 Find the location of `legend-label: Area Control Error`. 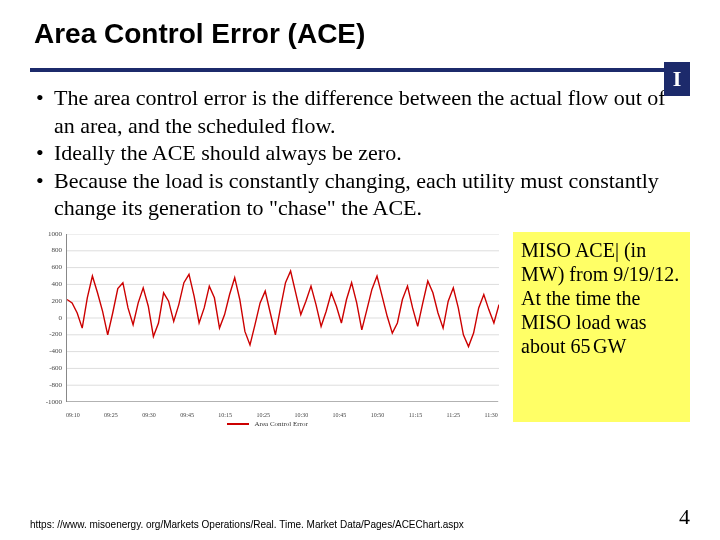

legend-label: Area Control Error is located at coordinates (282, 424).